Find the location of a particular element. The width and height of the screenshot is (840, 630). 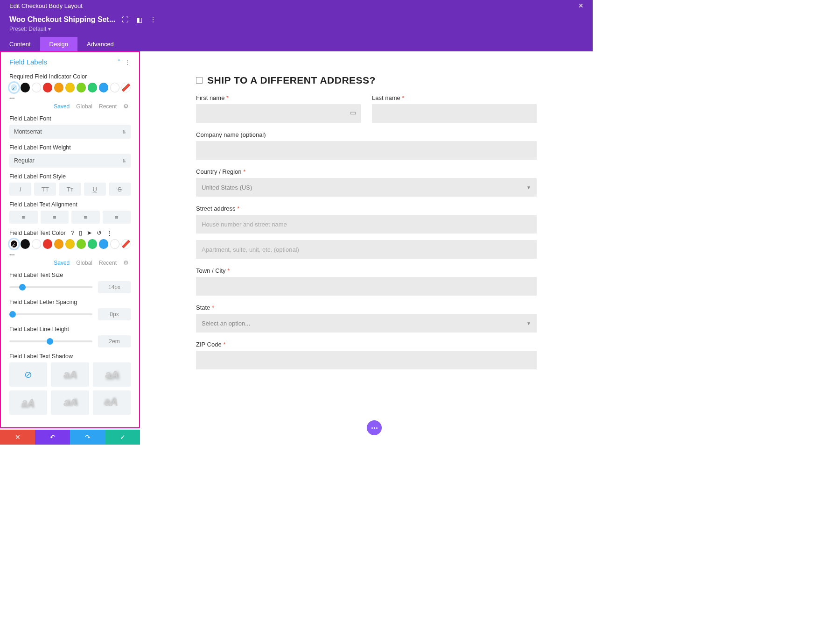

text-size-value: 14px is located at coordinates (114, 287).